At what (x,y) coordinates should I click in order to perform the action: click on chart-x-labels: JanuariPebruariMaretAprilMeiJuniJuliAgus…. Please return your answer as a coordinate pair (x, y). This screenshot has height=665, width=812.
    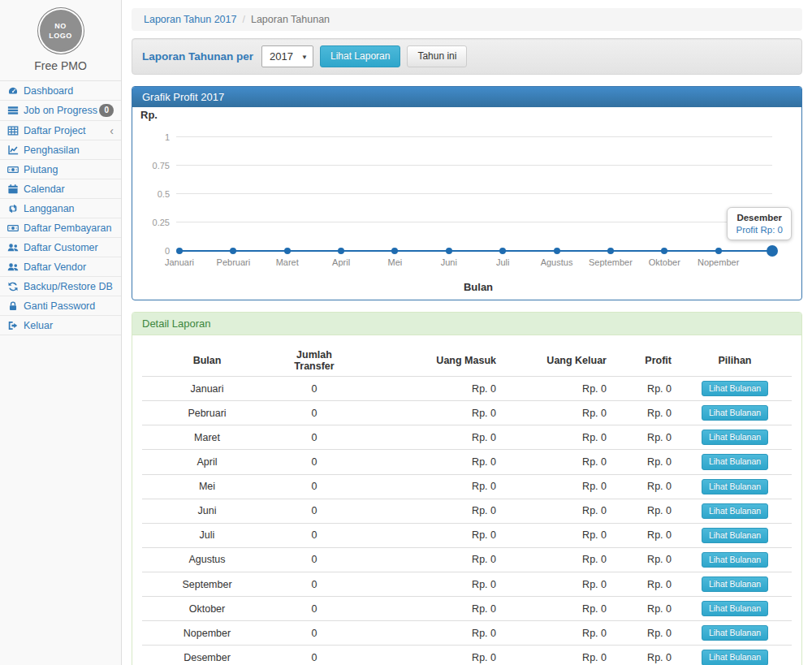
    Looking at the image, I should click on (476, 263).